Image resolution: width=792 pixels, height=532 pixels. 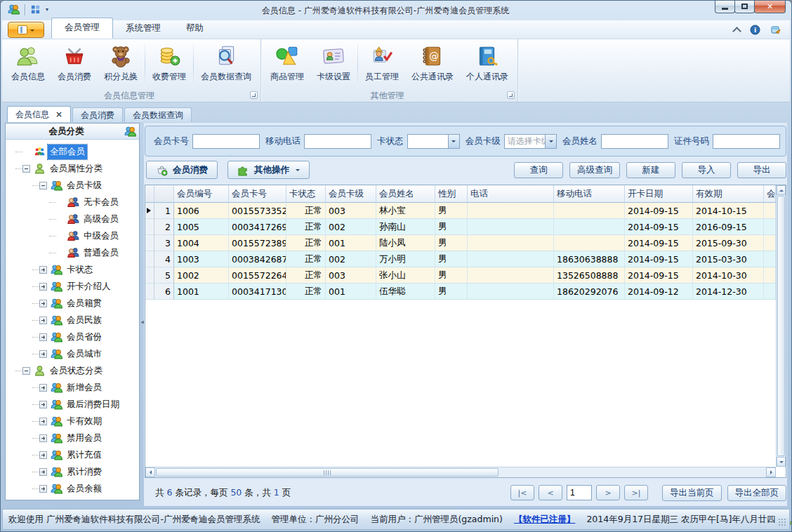 I want to click on scroll-down-icon, so click(x=781, y=462).